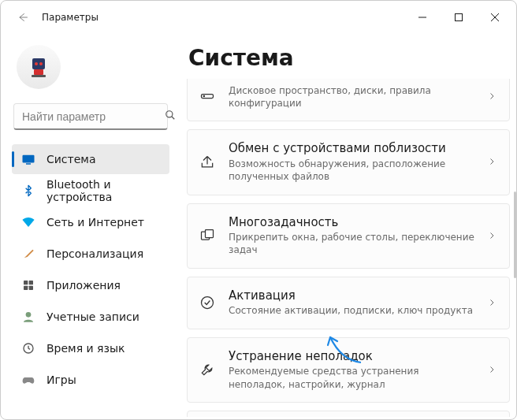 The width and height of the screenshot is (517, 420). What do you see at coordinates (28, 222) in the screenshot?
I see `wifi-icon` at bounding box center [28, 222].